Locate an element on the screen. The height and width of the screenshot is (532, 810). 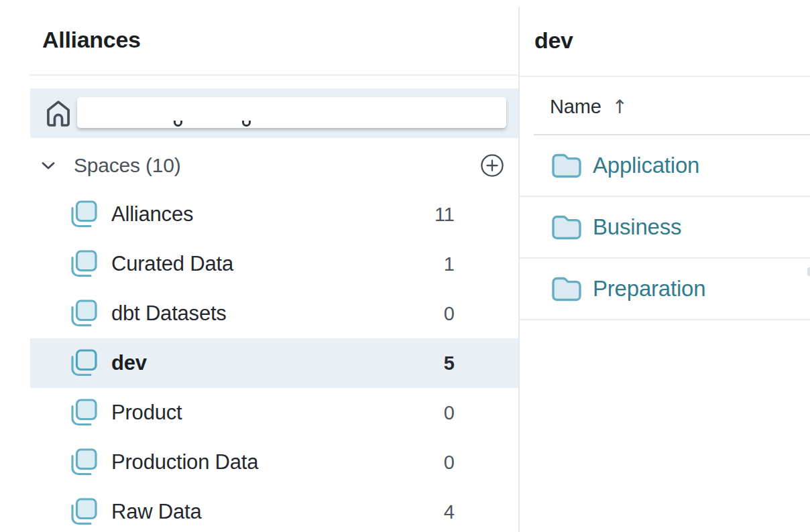
spaces-section-label: Spaces (10) is located at coordinates (127, 165).